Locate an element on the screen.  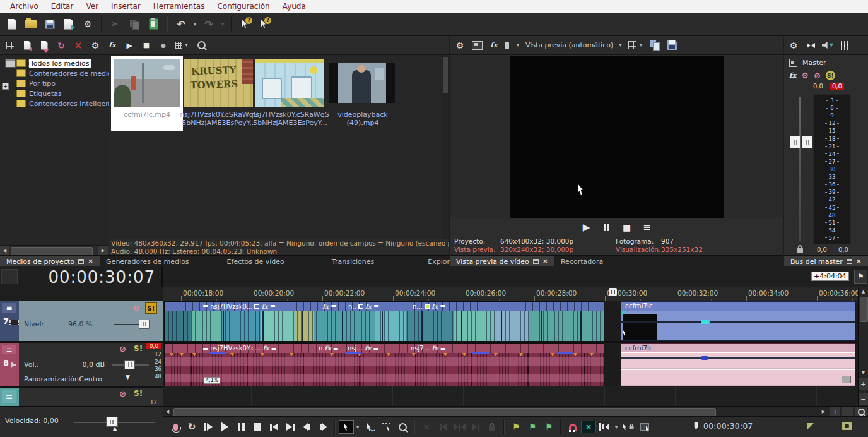
tree-item: Contenedores inteligente is located at coordinates (54, 104).